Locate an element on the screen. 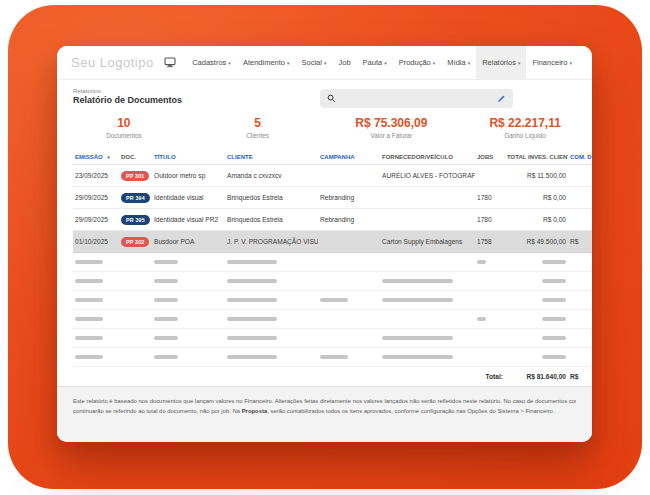 The height and width of the screenshot is (495, 650). nav-item-producao: Produção ▾ is located at coordinates (418, 63).